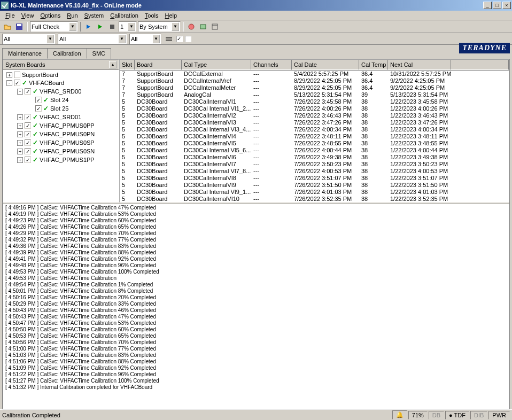  I want to click on filter-options-button, so click(169, 39).